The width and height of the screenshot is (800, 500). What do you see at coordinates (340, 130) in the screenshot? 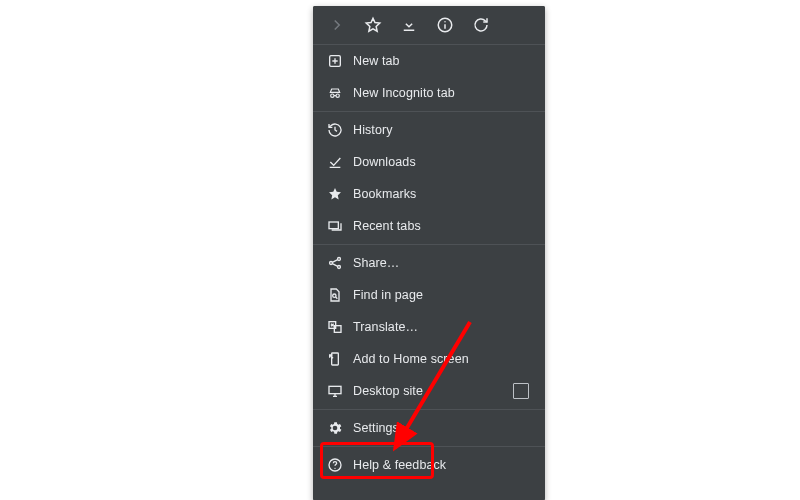
I see `history-icon` at bounding box center [340, 130].